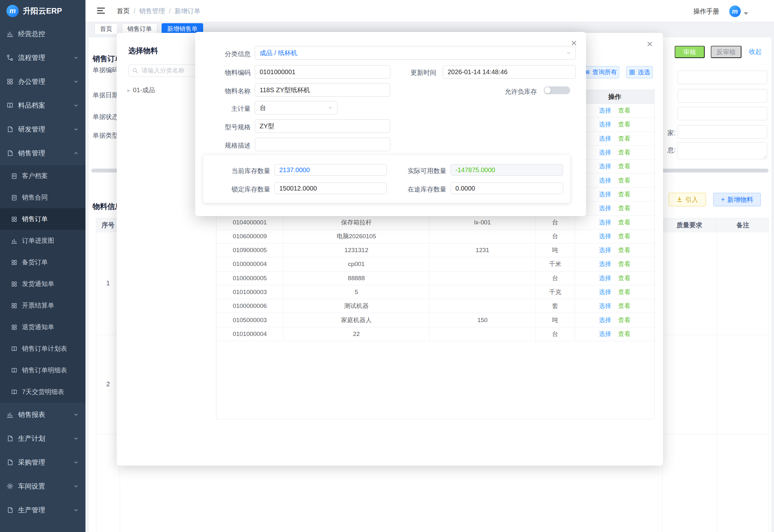 Image resolution: width=774 pixels, height=532 pixels. What do you see at coordinates (723, 151) in the screenshot?
I see `order-remark-textarea` at bounding box center [723, 151].